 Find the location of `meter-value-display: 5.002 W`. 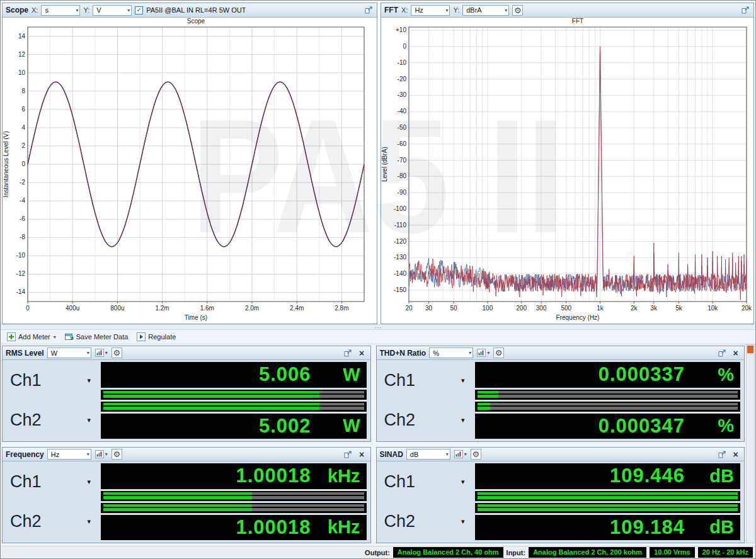

meter-value-display: 5.002 W is located at coordinates (234, 427).